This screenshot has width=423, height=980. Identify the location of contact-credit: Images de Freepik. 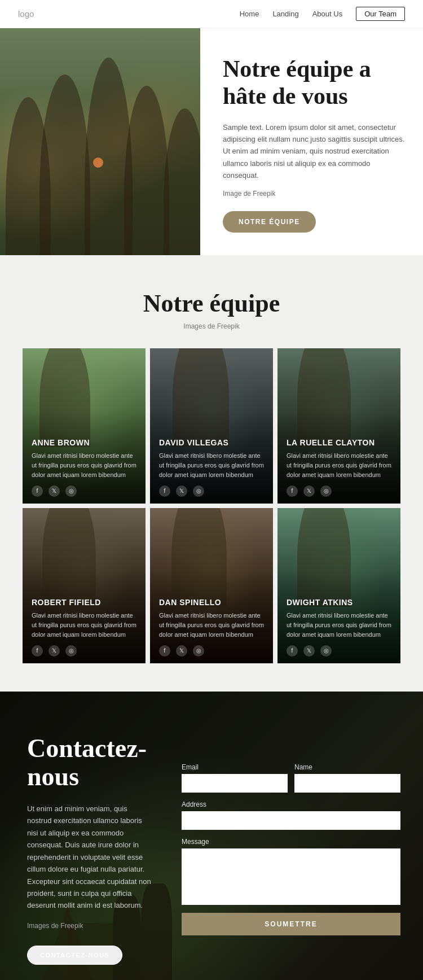
(90, 926).